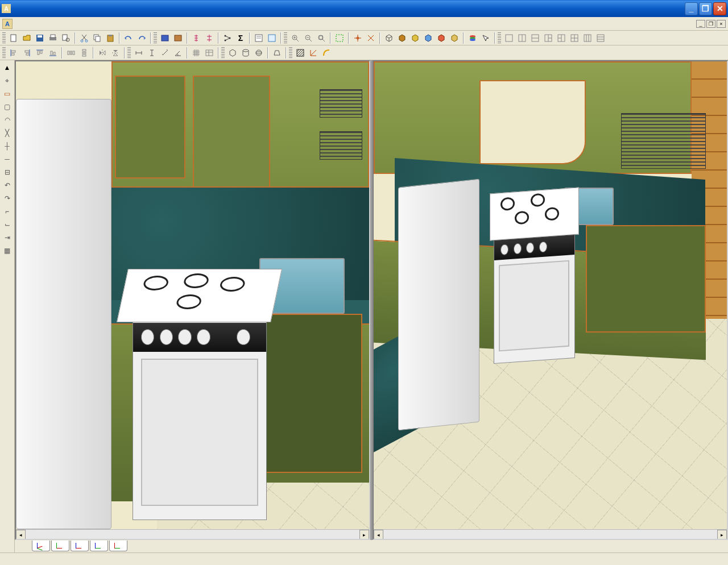 This screenshot has height=565, width=728. Describe the element at coordinates (27, 53) in the screenshot. I see `align-right-button` at that location.